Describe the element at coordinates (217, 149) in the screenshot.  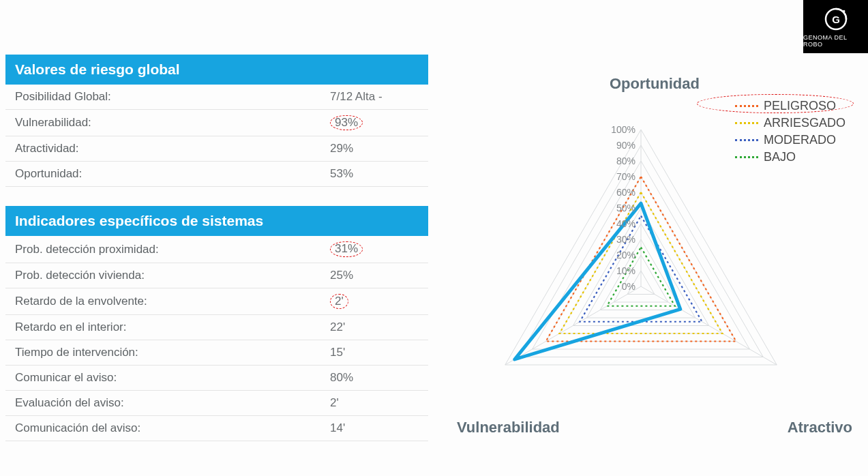
I see `table-row: Atractividad:29%` at that location.